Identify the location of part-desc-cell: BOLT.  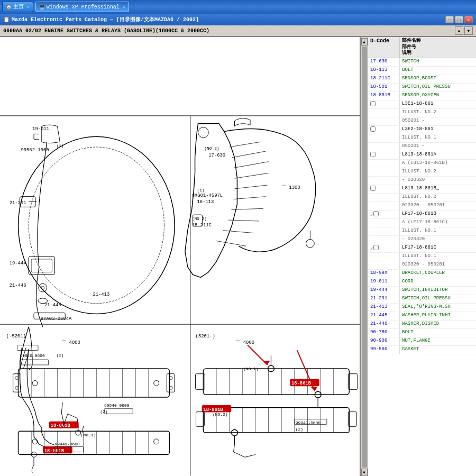
(438, 333).